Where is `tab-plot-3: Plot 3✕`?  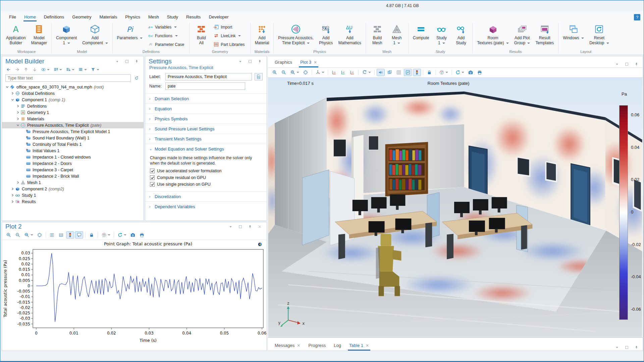 tab-plot-3: Plot 3✕ is located at coordinates (309, 62).